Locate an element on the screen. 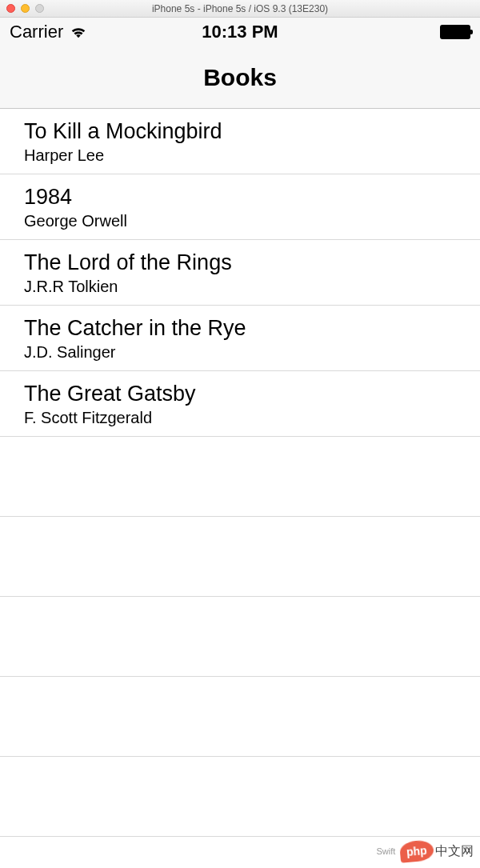  table-row: The Lord of the Rings J.R.R Tolkien is located at coordinates (240, 273).